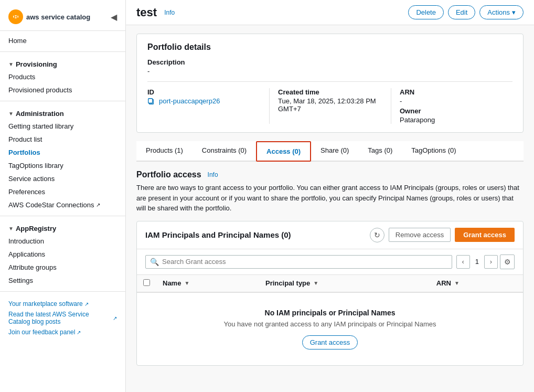  Describe the element at coordinates (330, 329) in the screenshot. I see `empty-state: No IAM principals or Principal Names You…` at that location.